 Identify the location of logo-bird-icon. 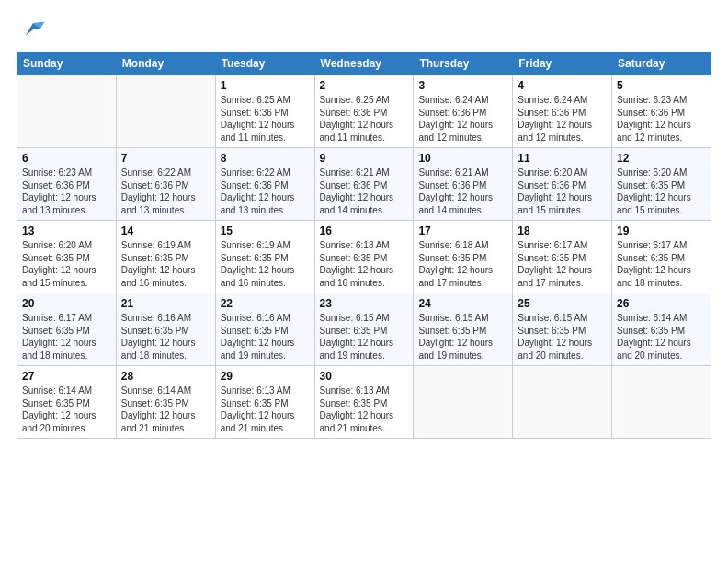
(33, 29).